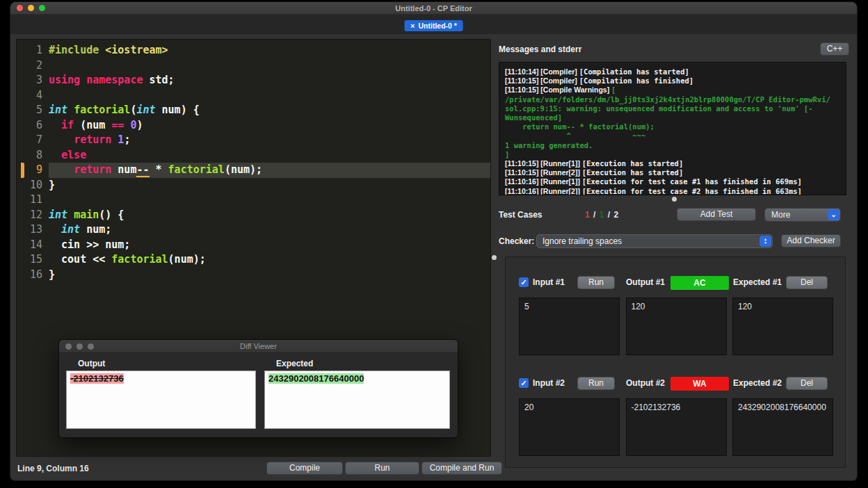 The height and width of the screenshot is (488, 868). I want to click on line-number: 15, so click(33, 260).